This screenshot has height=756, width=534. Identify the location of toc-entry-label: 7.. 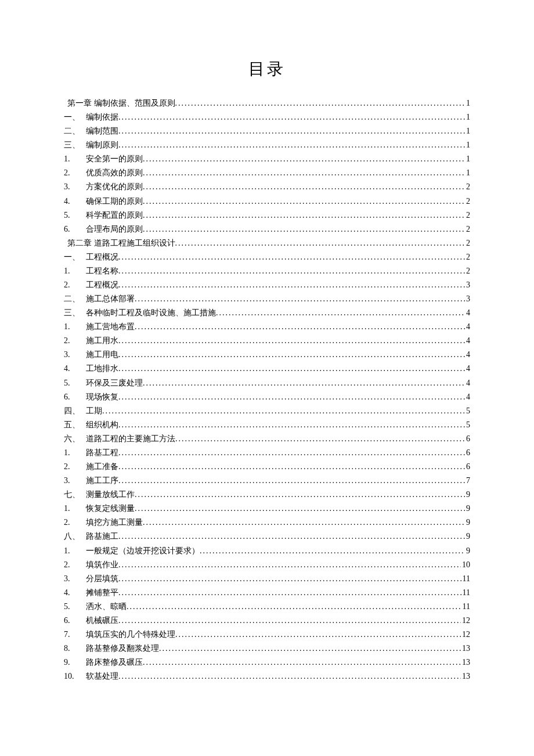
(75, 635).